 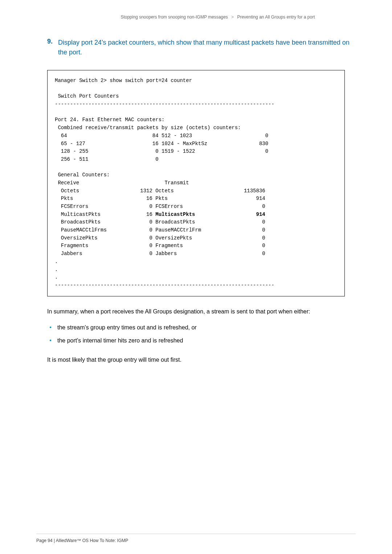 What do you see at coordinates (196, 534) in the screenshot?
I see `footer-divider` at bounding box center [196, 534].